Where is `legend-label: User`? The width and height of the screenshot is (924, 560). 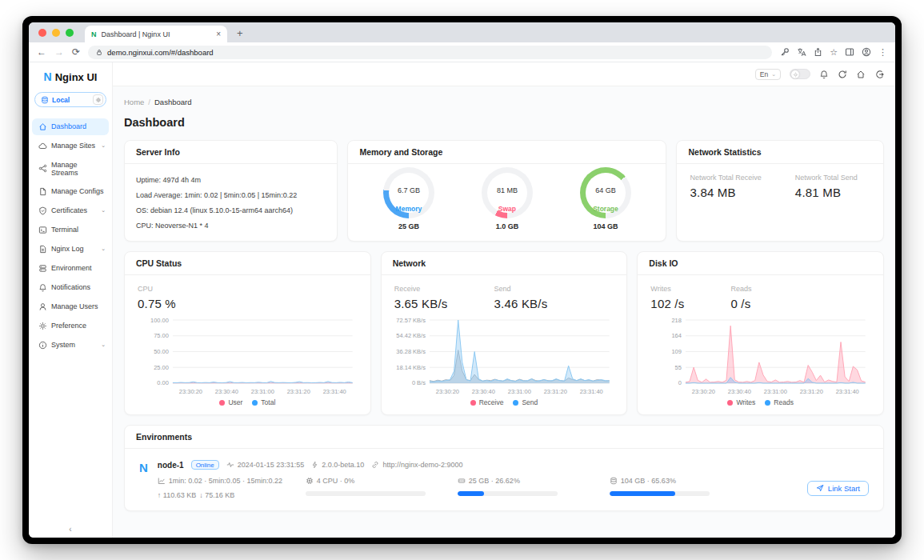
legend-label: User is located at coordinates (235, 402).